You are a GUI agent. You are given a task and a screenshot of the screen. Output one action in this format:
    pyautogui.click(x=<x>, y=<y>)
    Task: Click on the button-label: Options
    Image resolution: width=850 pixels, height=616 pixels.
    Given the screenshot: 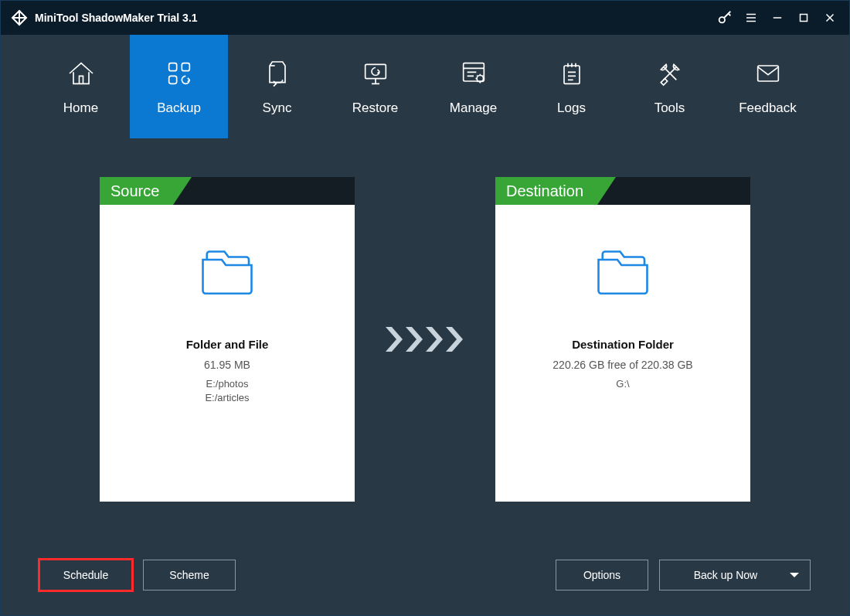 What is the action you would take?
    pyautogui.click(x=602, y=575)
    